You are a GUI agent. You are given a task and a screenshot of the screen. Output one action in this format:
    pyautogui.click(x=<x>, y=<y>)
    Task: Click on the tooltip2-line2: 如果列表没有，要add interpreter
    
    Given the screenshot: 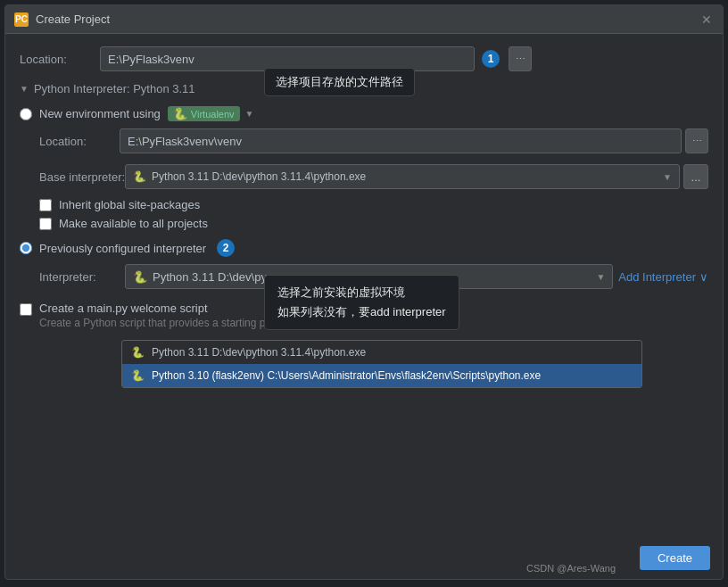 What is the action you would take?
    pyautogui.click(x=362, y=312)
    